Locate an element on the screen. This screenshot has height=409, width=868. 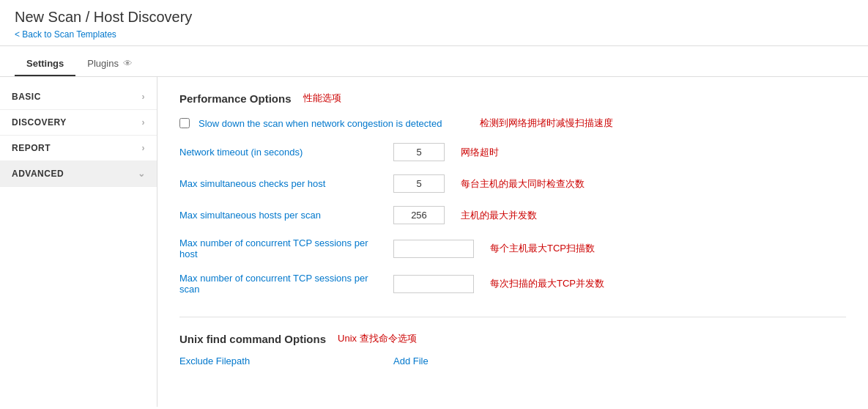
max-checks-label-cn: 每台主机的最大同时检查次数 is located at coordinates (523, 184).